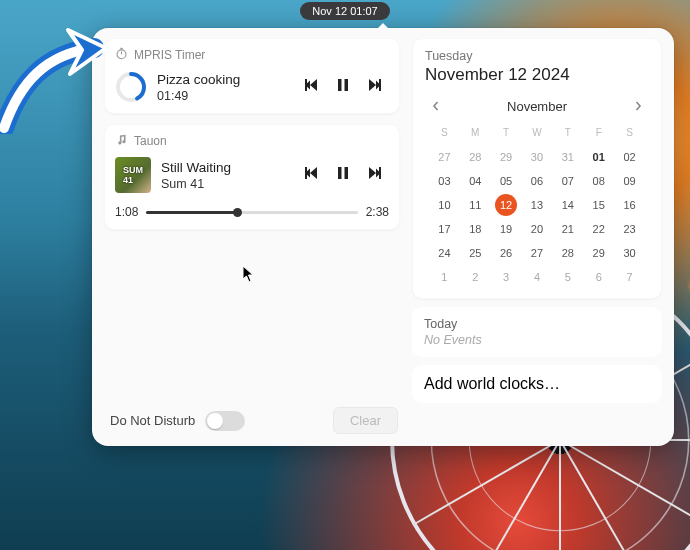 This screenshot has width=690, height=550. I want to click on calendar-day: 10, so click(444, 205).